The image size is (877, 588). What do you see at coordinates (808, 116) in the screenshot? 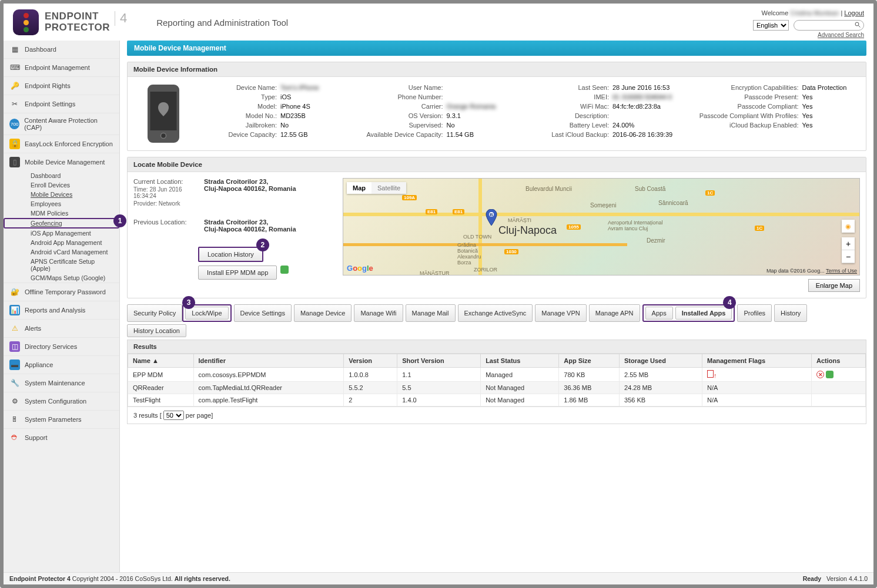
I see `val-pc-profiles: Yes` at bounding box center [808, 116].